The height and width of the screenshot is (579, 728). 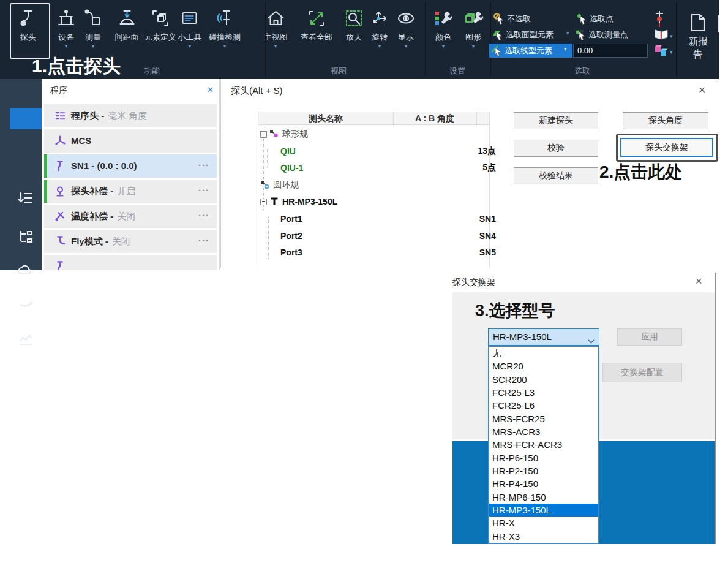 I want to click on probe-angle-button: 探头角度, so click(x=666, y=121).